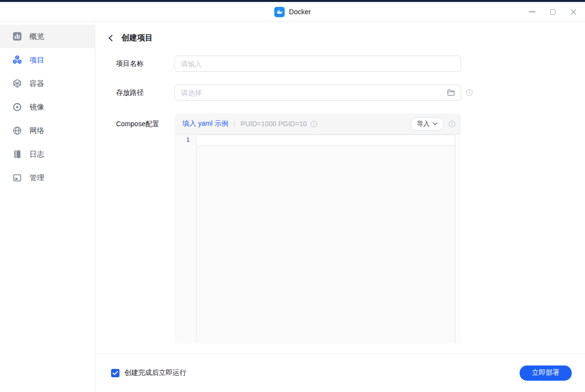  I want to click on manage-icon, so click(17, 178).